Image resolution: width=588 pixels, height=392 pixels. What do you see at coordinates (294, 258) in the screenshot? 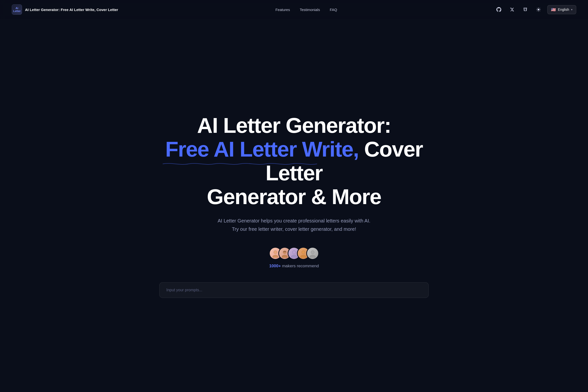
I see `social-proof: 1000+ makers recommend` at bounding box center [294, 258].